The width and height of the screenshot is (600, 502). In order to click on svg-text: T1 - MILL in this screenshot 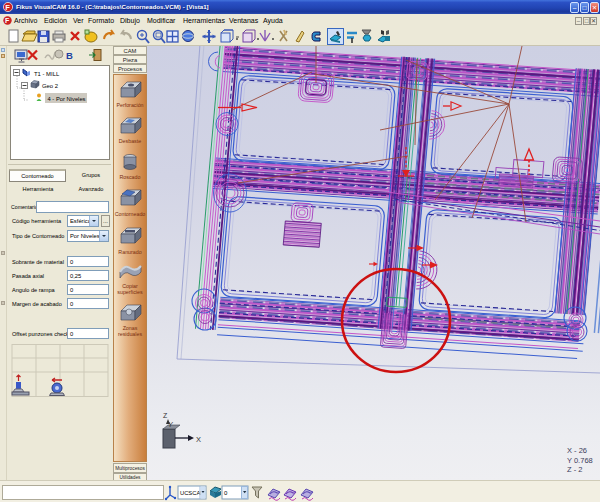, I will do `click(47, 74)`.